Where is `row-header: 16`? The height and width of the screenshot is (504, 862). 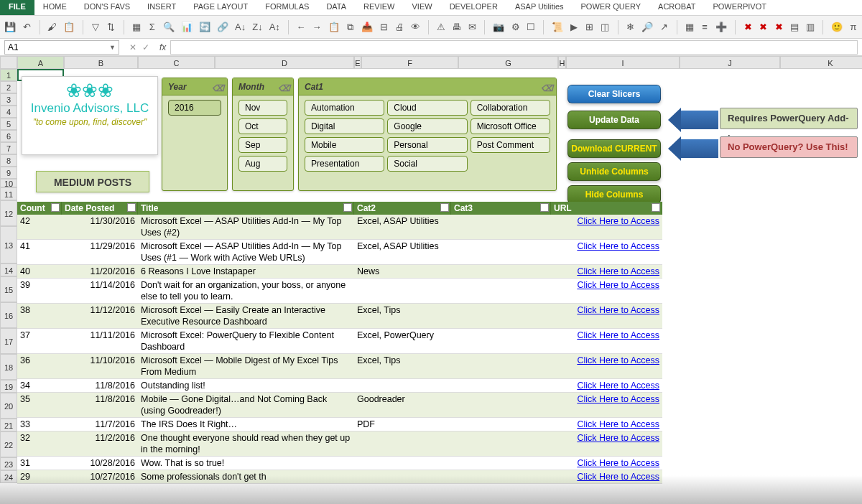
row-header: 16 is located at coordinates (9, 315).